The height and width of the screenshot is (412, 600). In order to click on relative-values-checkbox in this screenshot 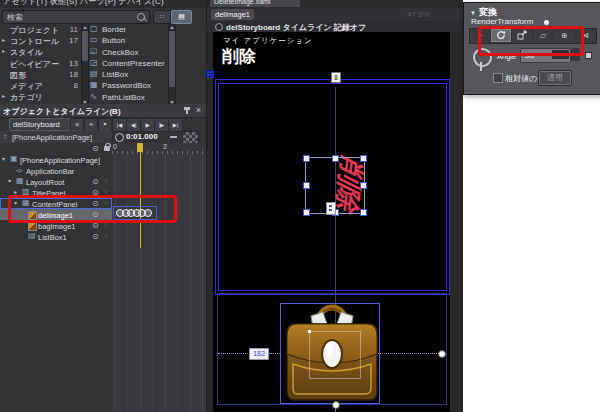, I will do `click(498, 78)`.